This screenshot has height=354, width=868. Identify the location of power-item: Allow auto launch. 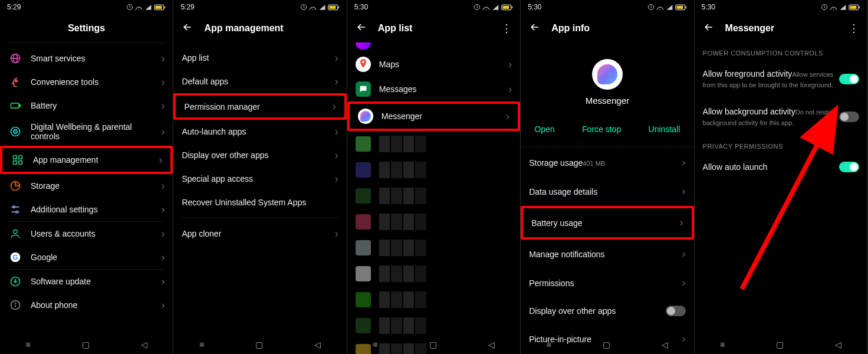
(781, 167).